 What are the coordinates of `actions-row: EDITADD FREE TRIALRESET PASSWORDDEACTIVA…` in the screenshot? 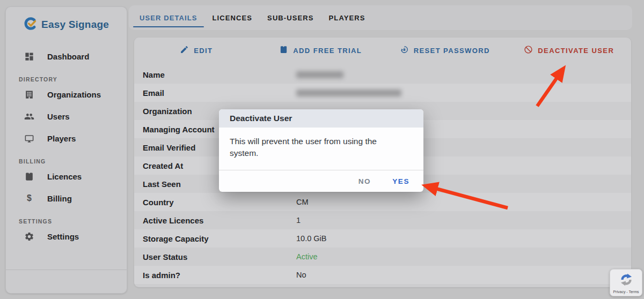 It's located at (383, 50).